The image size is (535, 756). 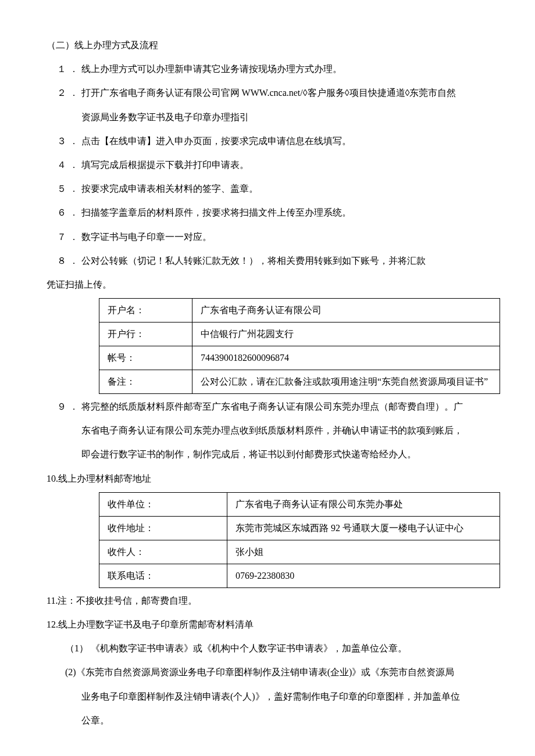 What do you see at coordinates (300, 528) in the screenshot?
I see `table-row: 收件地址： 东莞市莞城区东城西路 92 号通联大厦一楼电子认证中心` at bounding box center [300, 528].